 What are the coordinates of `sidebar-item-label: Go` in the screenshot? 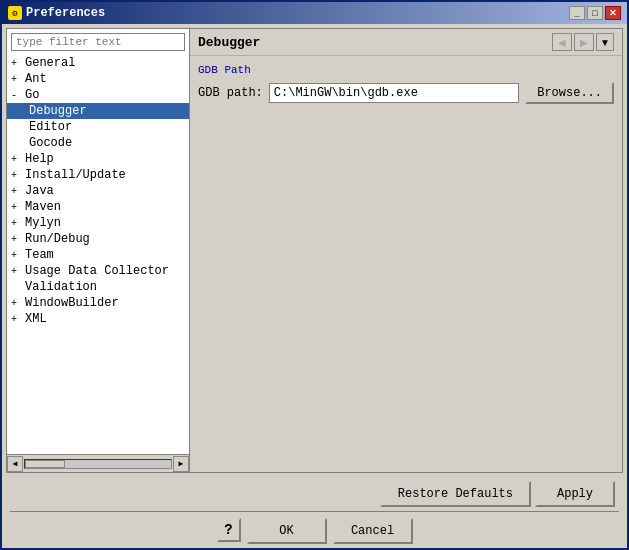 It's located at (32, 95).